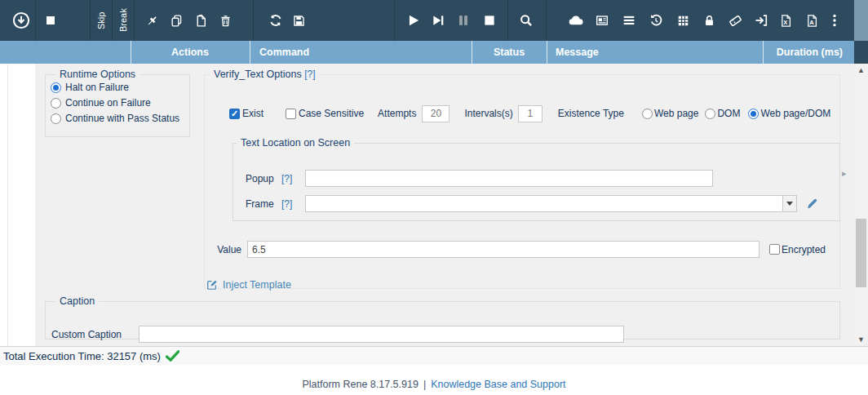  I want to click on panel-collapse-arrow-icon: ▸, so click(844, 173).